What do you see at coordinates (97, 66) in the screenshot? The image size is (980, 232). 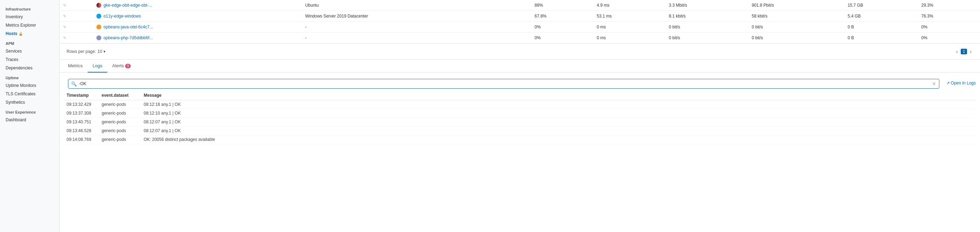 I see `tab-logs: Logs` at bounding box center [97, 66].